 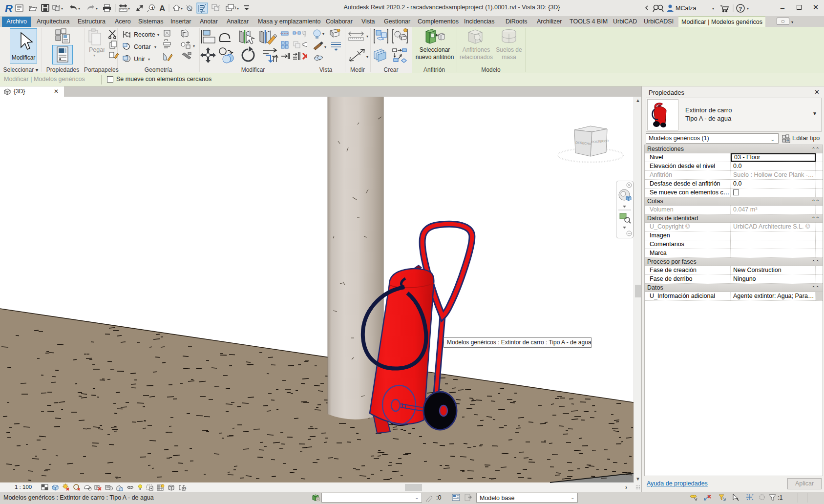 I want to click on svg-text: 1, so click(x=152, y=8).